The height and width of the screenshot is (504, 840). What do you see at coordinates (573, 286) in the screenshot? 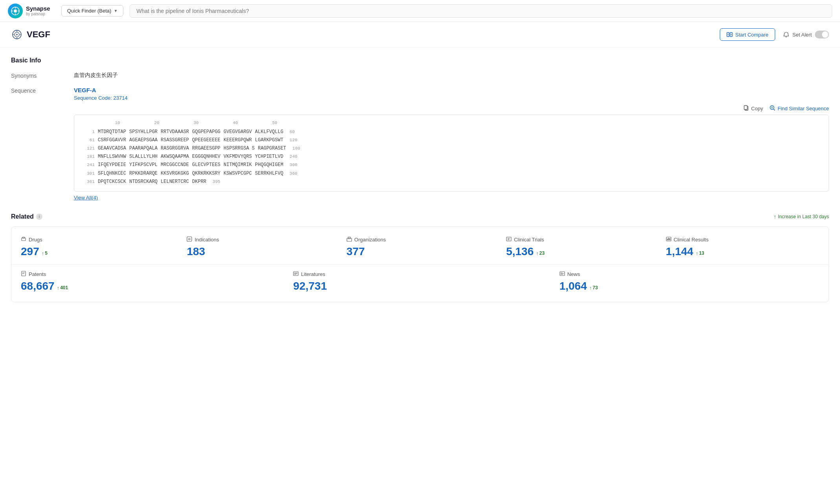
I see `news-count: 1,064` at bounding box center [573, 286].